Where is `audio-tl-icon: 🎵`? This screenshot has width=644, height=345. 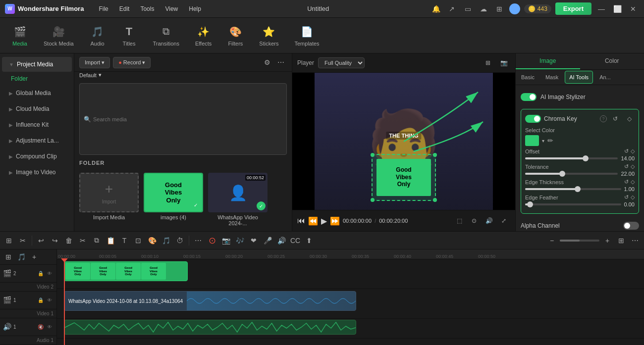 audio-tl-icon: 🎵 is located at coordinates (166, 241).